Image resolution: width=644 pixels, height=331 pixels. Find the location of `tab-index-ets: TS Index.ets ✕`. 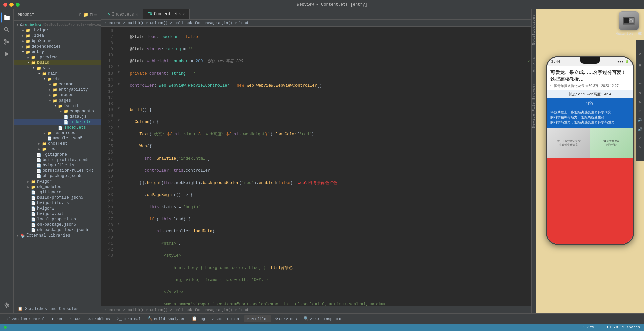

tab-index-ets: TS Index.ets ✕ is located at coordinates (122, 14).